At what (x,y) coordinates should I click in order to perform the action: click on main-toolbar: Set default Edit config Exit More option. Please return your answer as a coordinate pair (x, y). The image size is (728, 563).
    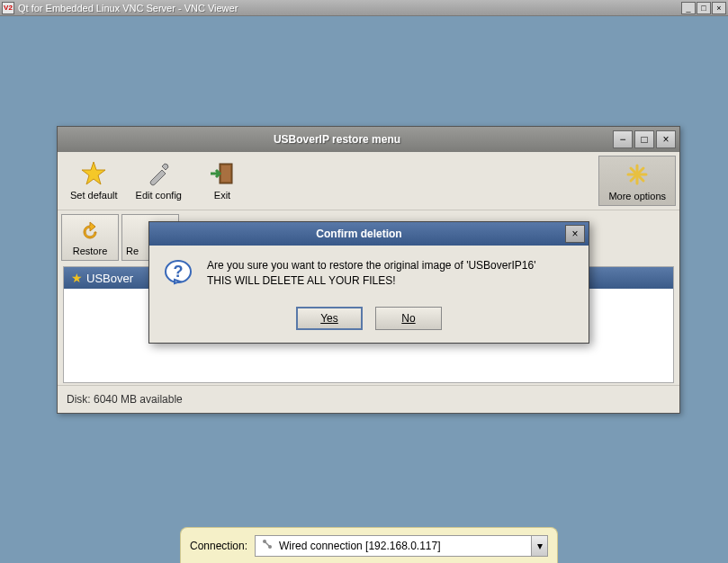
    Looking at the image, I should click on (369, 182).